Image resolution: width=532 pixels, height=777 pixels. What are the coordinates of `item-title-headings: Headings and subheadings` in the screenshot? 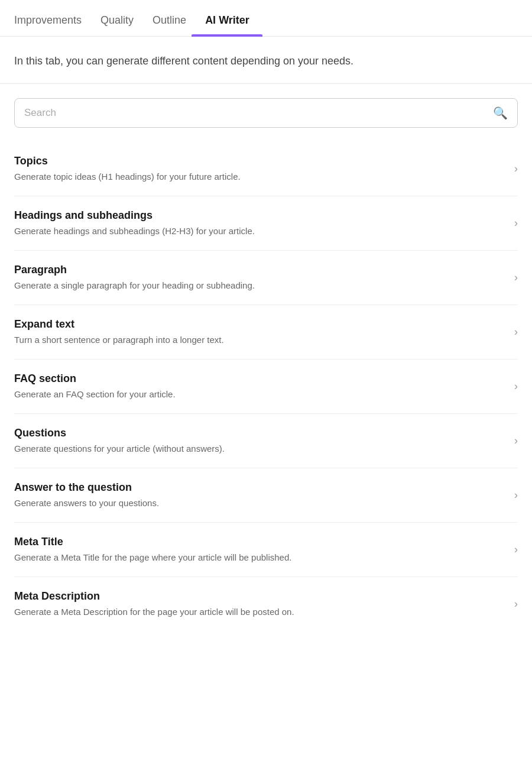 It's located at (259, 215).